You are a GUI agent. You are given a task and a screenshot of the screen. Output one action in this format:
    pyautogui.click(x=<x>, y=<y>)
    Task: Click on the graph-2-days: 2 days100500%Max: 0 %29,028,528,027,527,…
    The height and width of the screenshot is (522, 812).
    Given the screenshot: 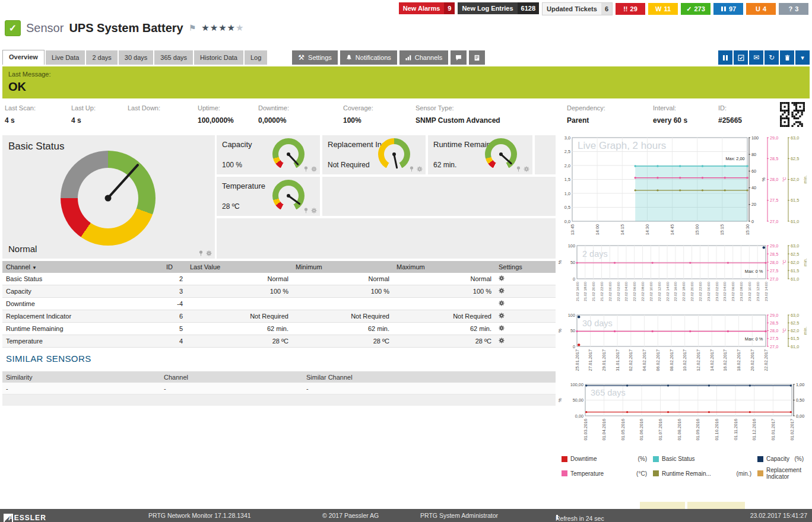 What is the action you would take?
    pyautogui.click(x=684, y=278)
    